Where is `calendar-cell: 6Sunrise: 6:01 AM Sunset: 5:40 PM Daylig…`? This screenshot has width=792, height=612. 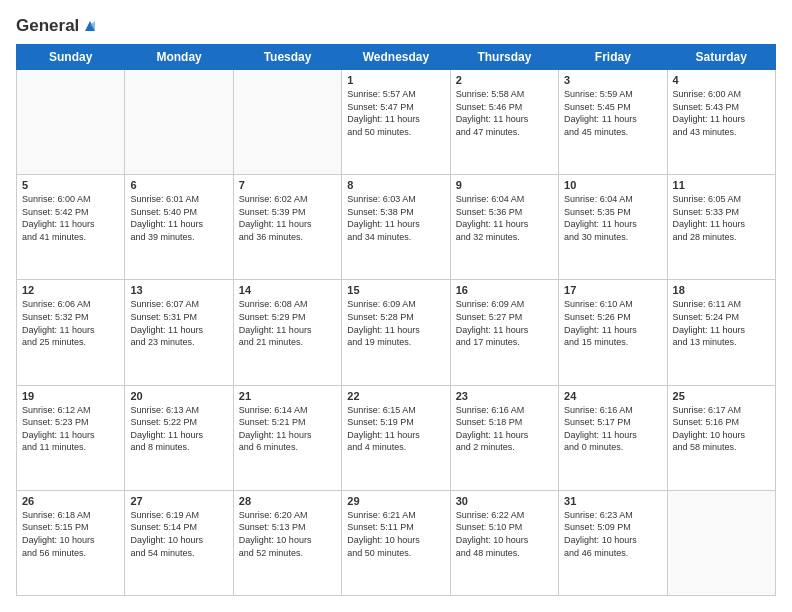 calendar-cell: 6Sunrise: 6:01 AM Sunset: 5:40 PM Daylig… is located at coordinates (179, 228).